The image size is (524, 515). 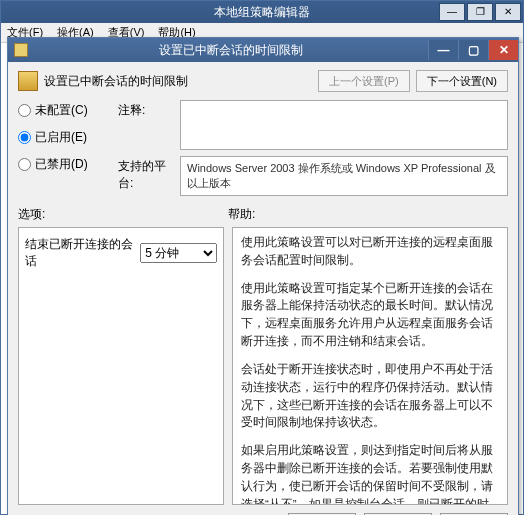 I want to click on outer-title: 本地组策略编辑器, so click(x=262, y=12).